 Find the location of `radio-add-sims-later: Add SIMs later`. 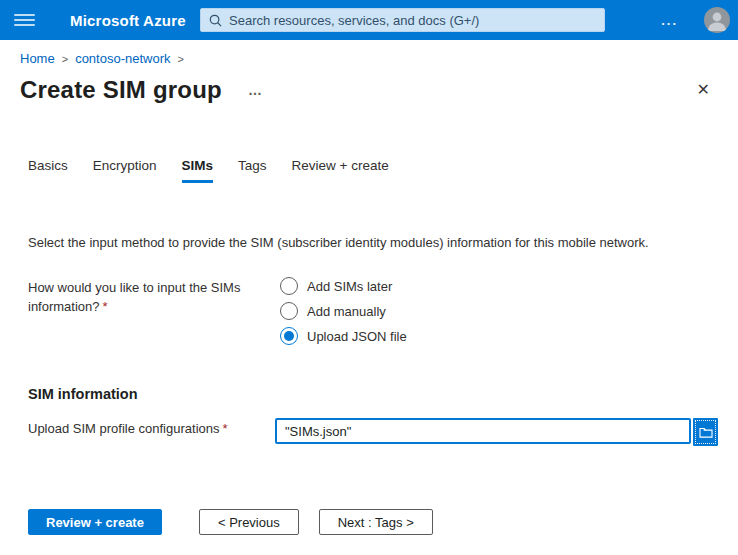

radio-add-sims-later: Add SIMs later is located at coordinates (344, 286).